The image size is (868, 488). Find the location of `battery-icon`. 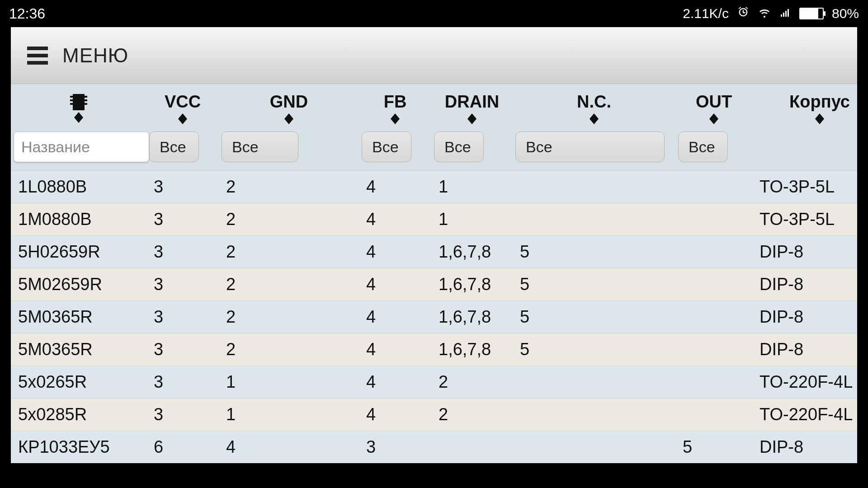

battery-icon is located at coordinates (811, 14).